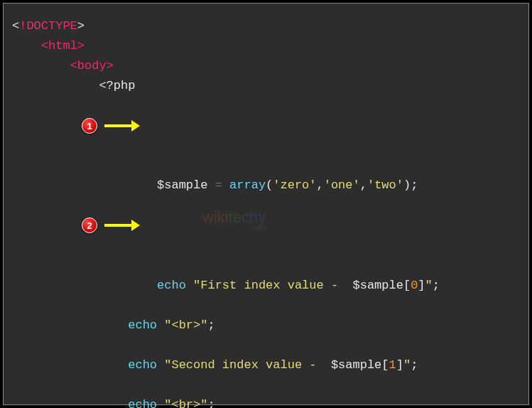  Describe the element at coordinates (81, 26) in the screenshot. I see `angle-close: >` at that location.